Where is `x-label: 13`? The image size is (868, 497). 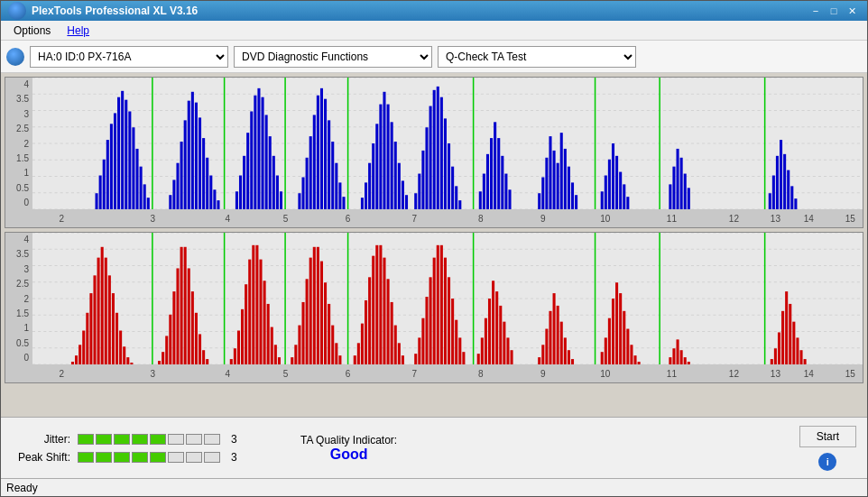
x-label: 13 is located at coordinates (776, 373).